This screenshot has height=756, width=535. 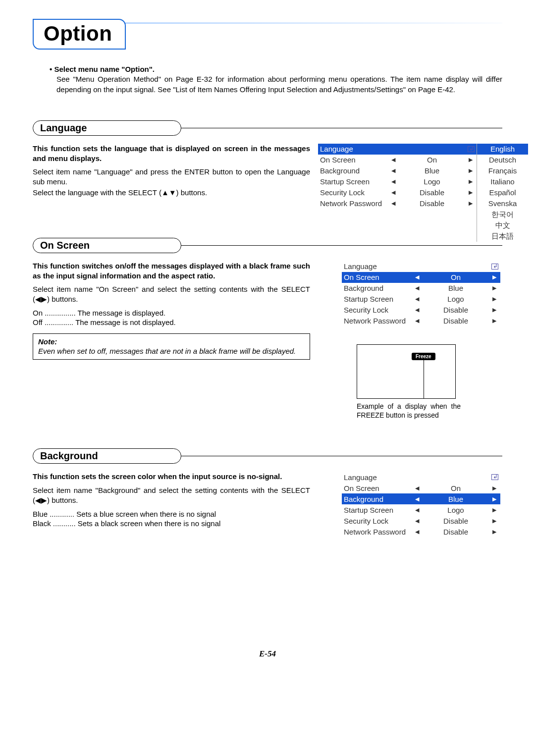 I want to click on page-title: Option, so click(x=78, y=34).